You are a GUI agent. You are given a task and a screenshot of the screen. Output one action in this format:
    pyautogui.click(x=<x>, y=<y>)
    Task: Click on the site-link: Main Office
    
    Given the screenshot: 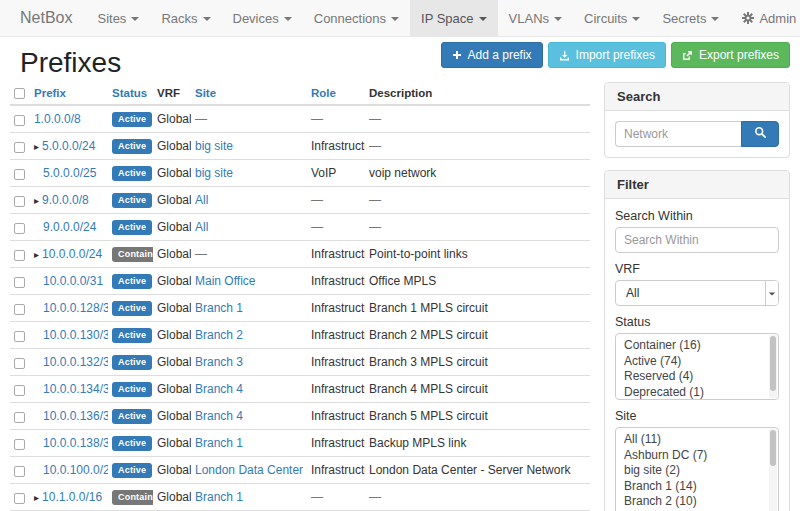 What is the action you would take?
    pyautogui.click(x=225, y=281)
    